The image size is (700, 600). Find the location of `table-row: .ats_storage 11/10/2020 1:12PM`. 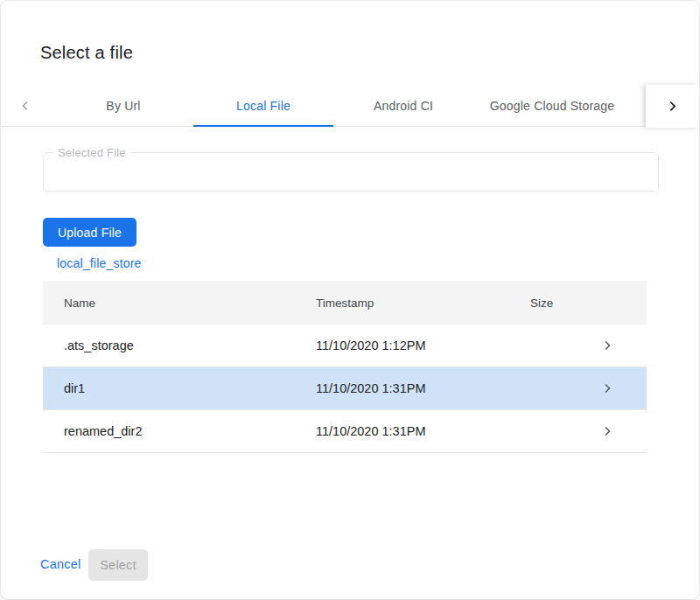

table-row: .ats_storage 11/10/2020 1:12PM is located at coordinates (345, 346).